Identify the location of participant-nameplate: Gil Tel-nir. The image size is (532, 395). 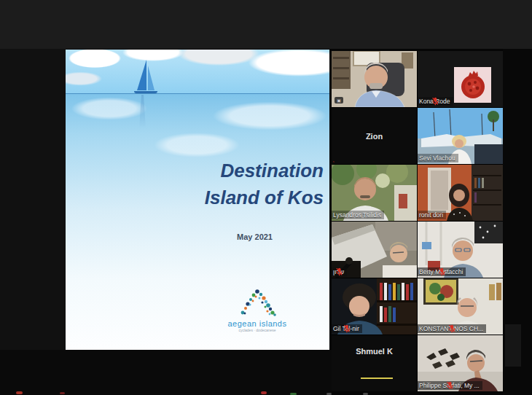
(347, 329).